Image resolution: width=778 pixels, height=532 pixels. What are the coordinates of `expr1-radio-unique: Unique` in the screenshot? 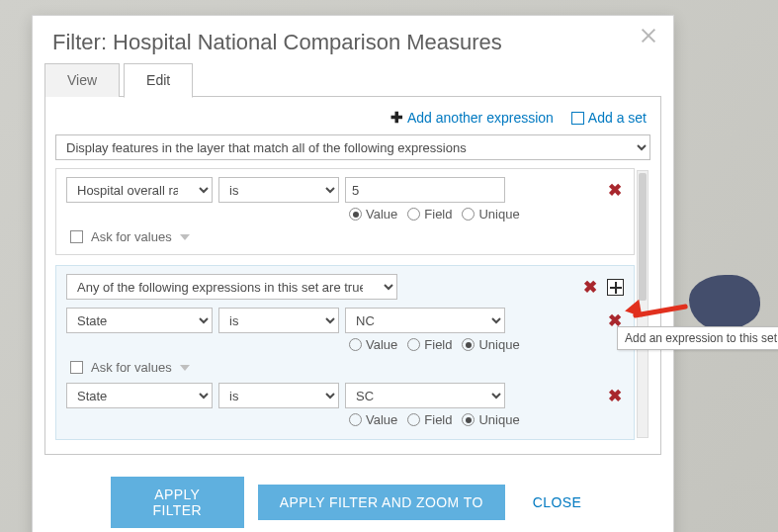 It's located at (490, 214).